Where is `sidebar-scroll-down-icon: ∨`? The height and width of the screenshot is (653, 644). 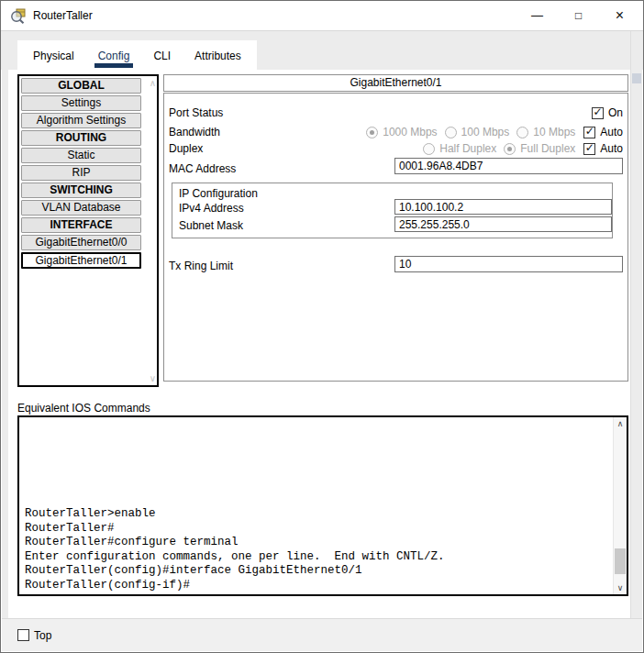
sidebar-scroll-down-icon: ∨ is located at coordinates (152, 378).